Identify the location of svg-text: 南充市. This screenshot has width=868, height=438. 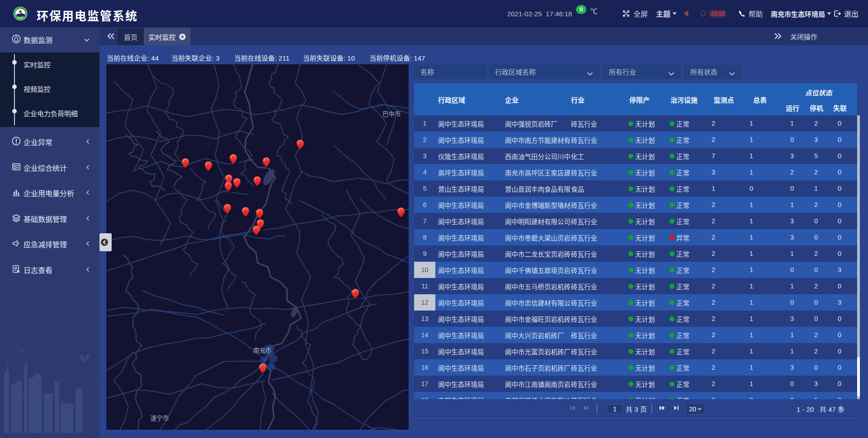
(262, 350).